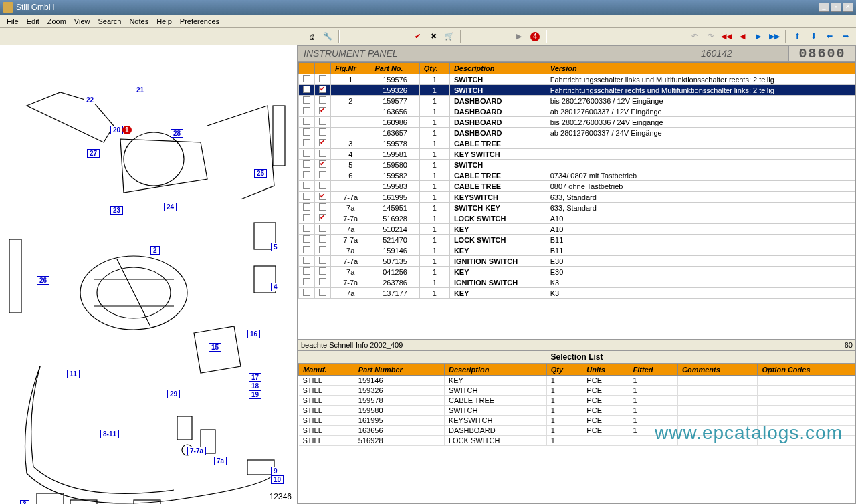  I want to click on callout-23: 23, so click(116, 210).